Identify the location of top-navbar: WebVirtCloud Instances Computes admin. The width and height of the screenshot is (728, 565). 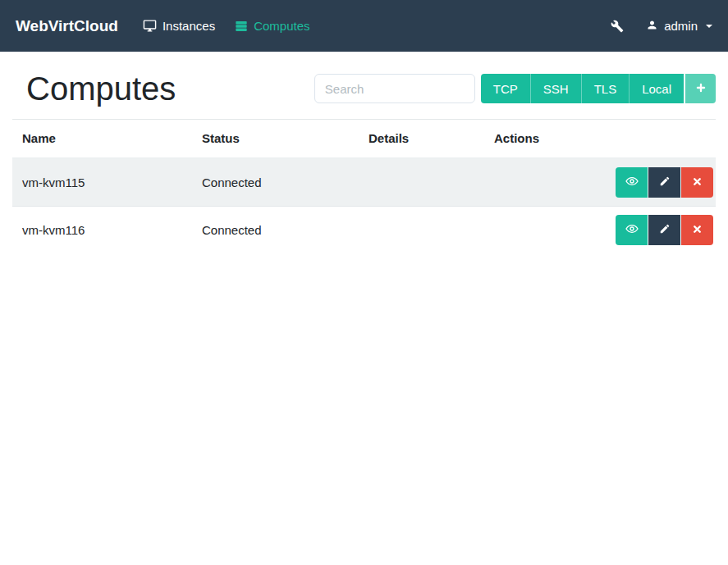
(364, 26).